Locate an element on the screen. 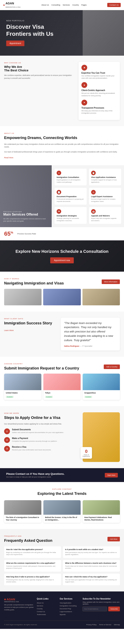 The height and width of the screenshot is (644, 124). footer-link-0: About Us is located at coordinates (46, 603).